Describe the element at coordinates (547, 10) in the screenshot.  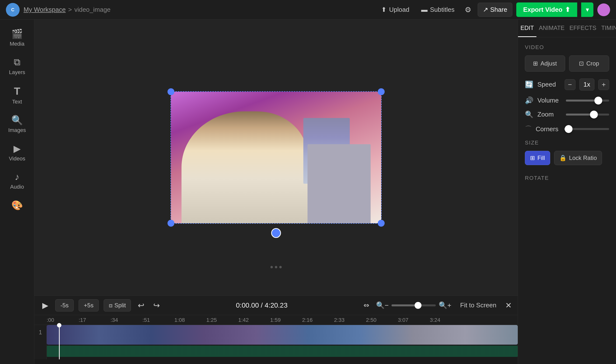
I see `export-button: Export Video ⬆` at that location.